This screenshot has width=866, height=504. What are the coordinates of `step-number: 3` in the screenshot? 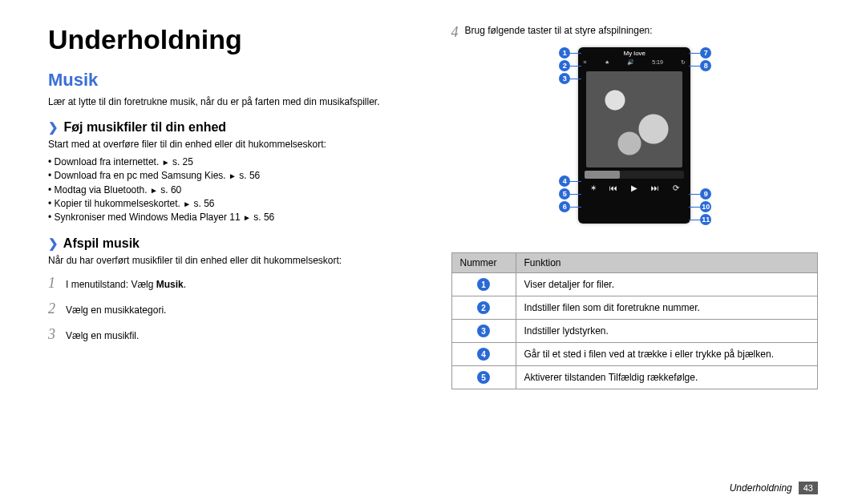 It's located at (54, 334).